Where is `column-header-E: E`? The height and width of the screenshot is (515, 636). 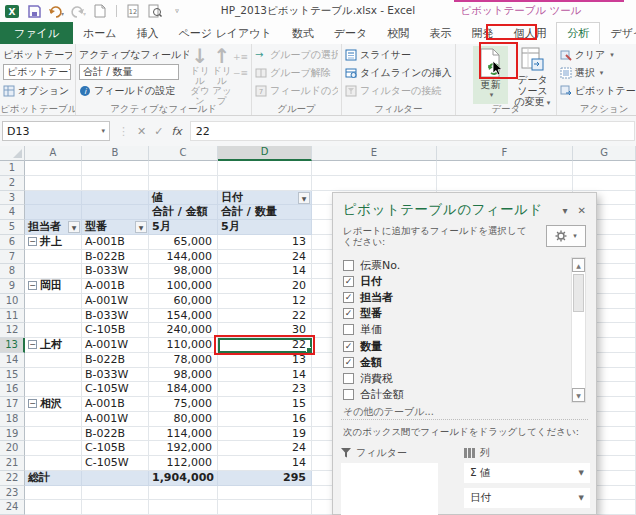
column-header-E: E is located at coordinates (374, 154).